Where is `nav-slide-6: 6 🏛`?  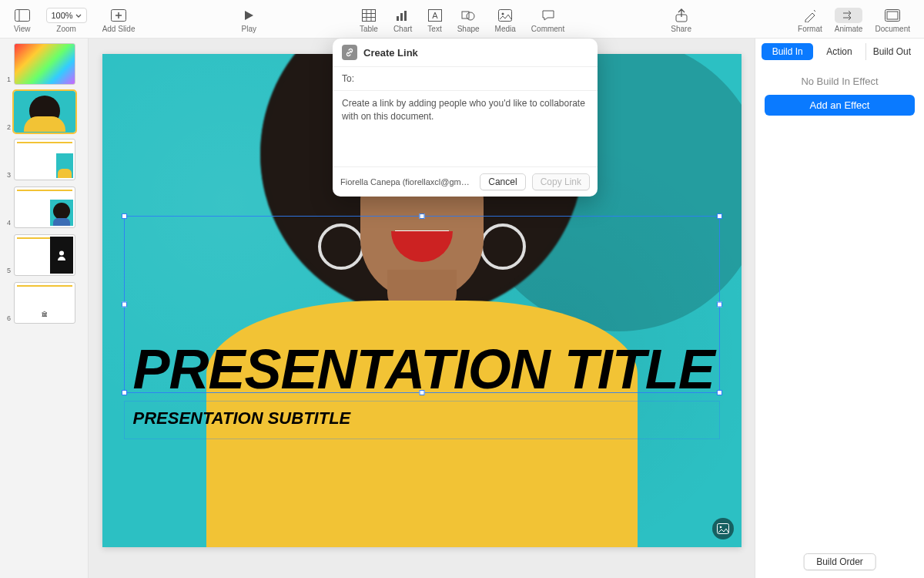
nav-slide-6: 6 🏛 is located at coordinates (43, 303).